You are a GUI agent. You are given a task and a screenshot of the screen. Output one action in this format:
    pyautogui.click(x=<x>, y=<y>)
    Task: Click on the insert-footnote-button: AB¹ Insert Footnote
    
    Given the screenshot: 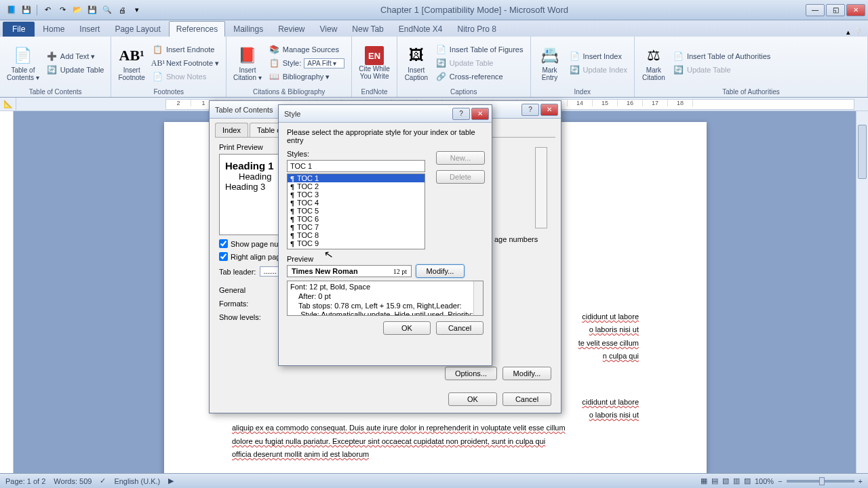 What is the action you would take?
    pyautogui.click(x=132, y=63)
    